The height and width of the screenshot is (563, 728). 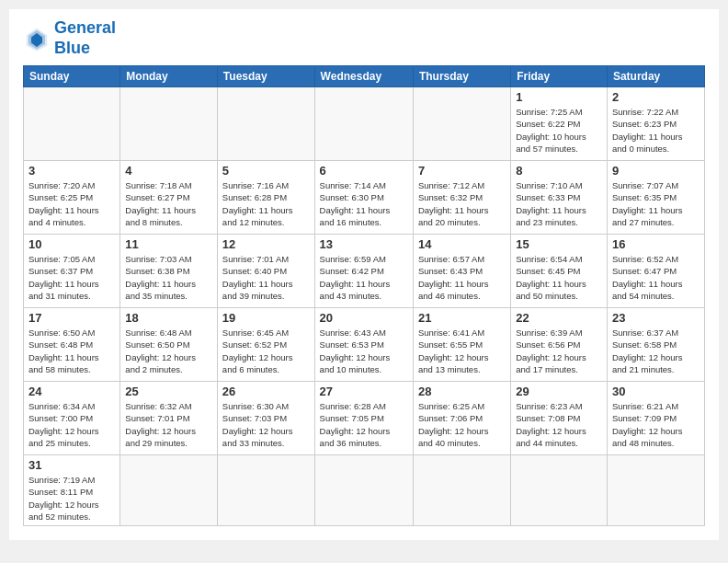 What do you see at coordinates (169, 345) in the screenshot?
I see `calendar-cell: 18Sunrise: 6:48 AM Sunset: 6:50 PM Dayli…` at bounding box center [169, 345].